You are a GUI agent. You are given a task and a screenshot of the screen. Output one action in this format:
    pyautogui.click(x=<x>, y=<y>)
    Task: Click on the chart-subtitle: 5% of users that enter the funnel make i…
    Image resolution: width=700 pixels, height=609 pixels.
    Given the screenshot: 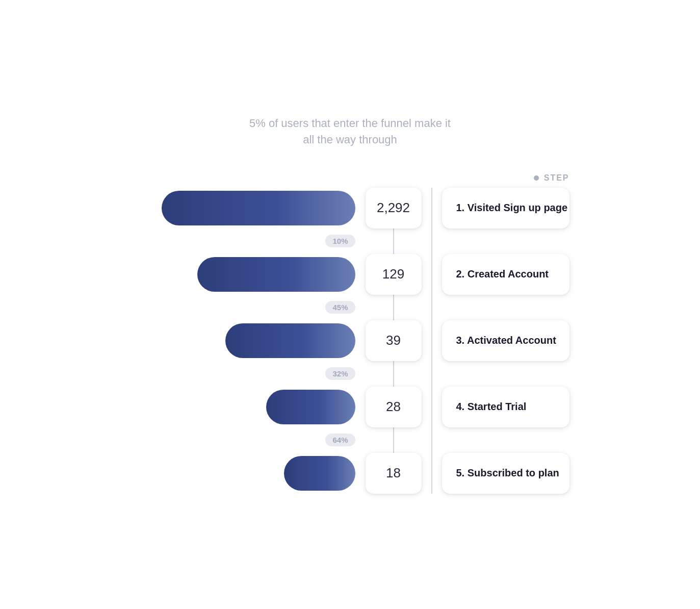 What is the action you would take?
    pyautogui.click(x=350, y=132)
    